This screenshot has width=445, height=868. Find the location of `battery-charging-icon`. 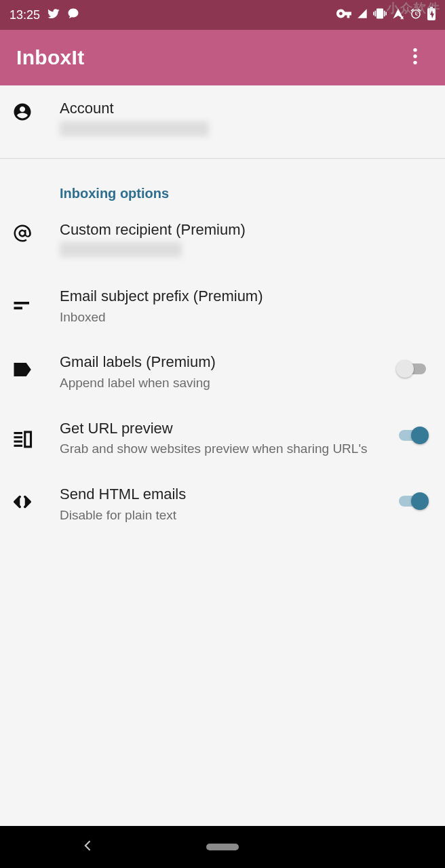

battery-charging-icon is located at coordinates (431, 15).